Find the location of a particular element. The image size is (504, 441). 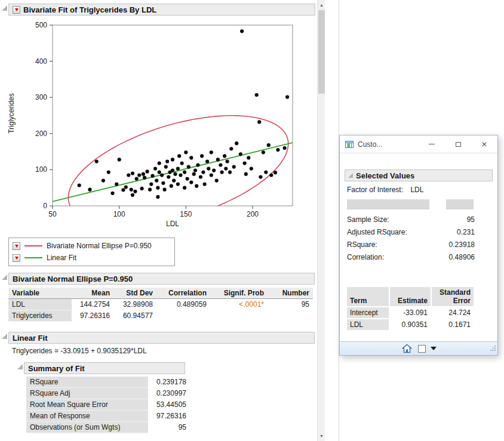

dialog-titlebar: Custo... ✕ is located at coordinates (419, 144).